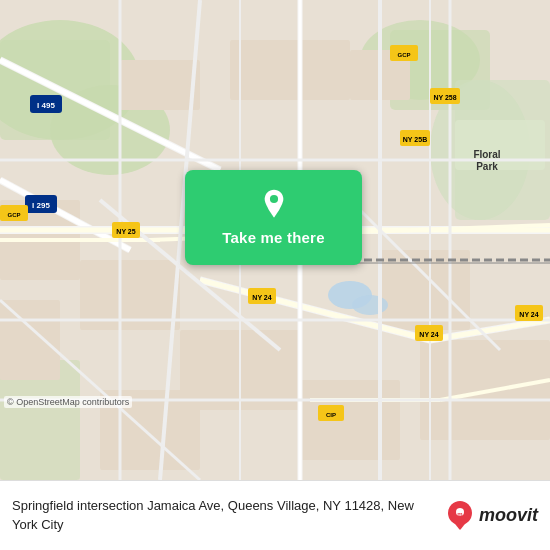 The height and width of the screenshot is (550, 550). I want to click on address-text: Springfield intersection Jamaica Ave, Qu…, so click(224, 515).